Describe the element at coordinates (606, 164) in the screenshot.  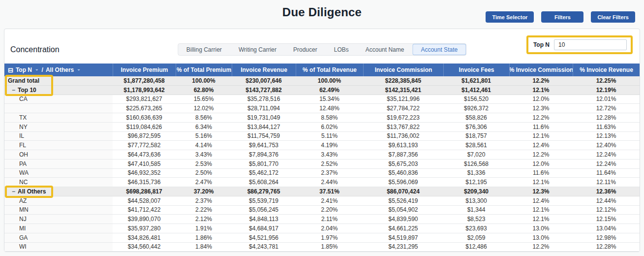
I see `cell: 12.24%` at that location.